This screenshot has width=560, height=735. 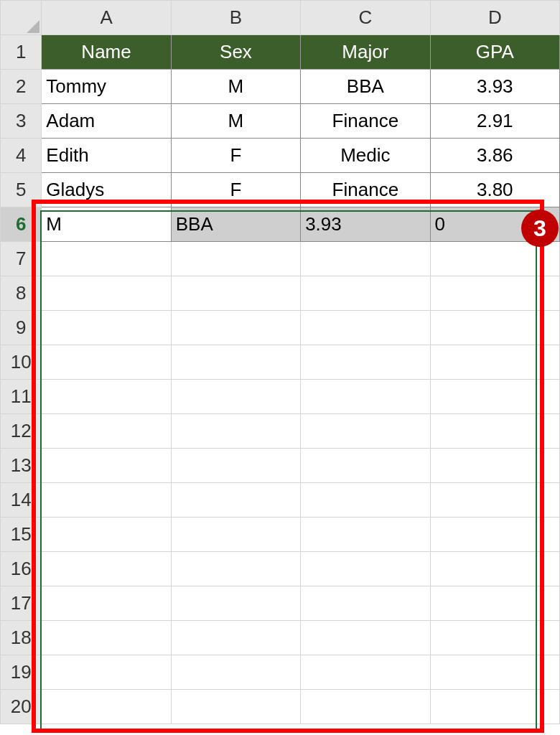 I want to click on cell: Gladys, so click(x=106, y=190).